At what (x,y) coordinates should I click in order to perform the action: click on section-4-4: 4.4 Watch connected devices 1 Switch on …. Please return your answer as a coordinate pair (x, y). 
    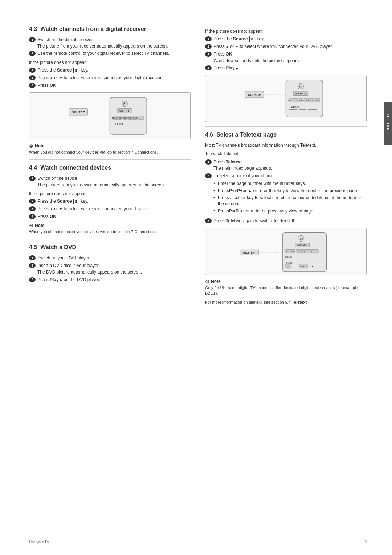
    Looking at the image, I should click on (110, 199).